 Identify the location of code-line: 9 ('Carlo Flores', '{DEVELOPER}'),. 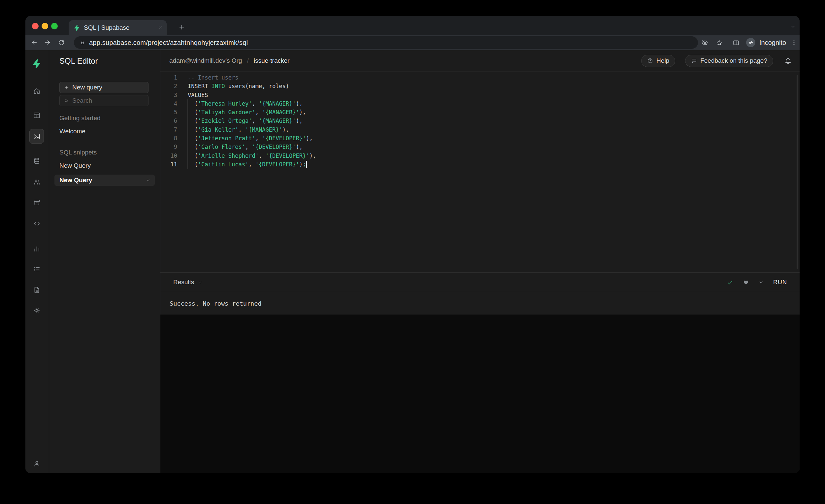
(480, 147).